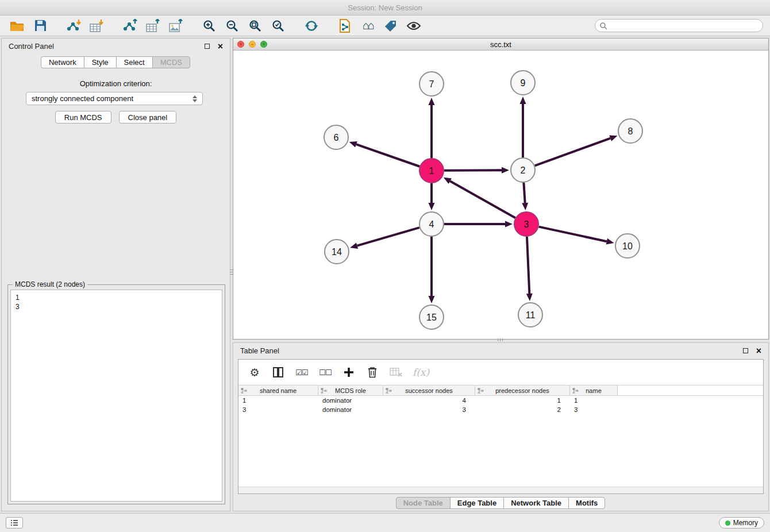  What do you see at coordinates (252, 44) in the screenshot?
I see `window-minimize-icon: −` at bounding box center [252, 44].